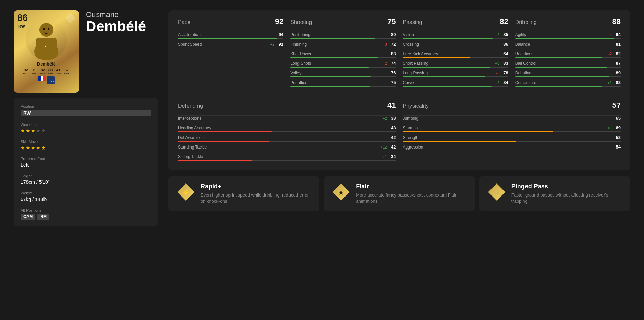 The height and width of the screenshot is (320, 644). Describe the element at coordinates (455, 73) in the screenshot. I see `stat-item-row: Long Passing-278` at that location.